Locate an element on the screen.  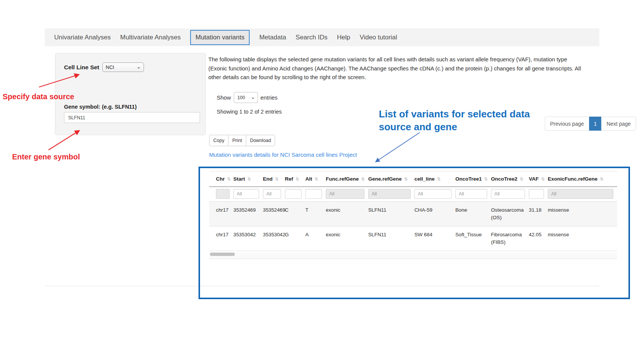
cell: T is located at coordinates (316, 214).